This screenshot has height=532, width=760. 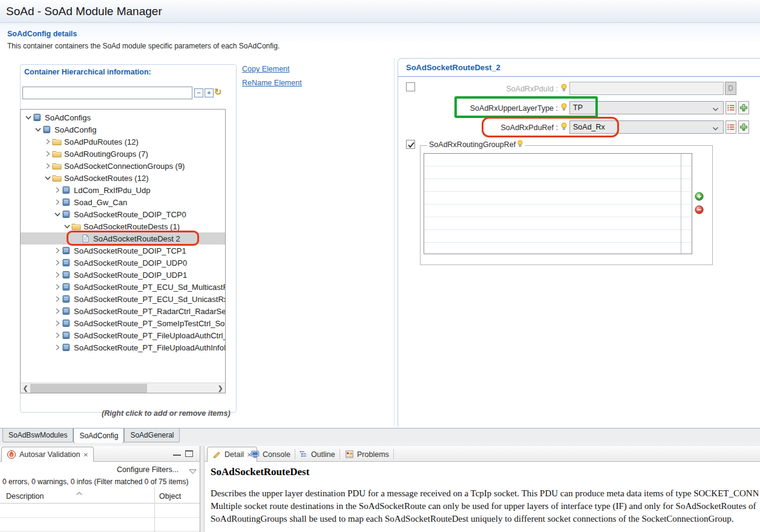 I want to click on tree-item-soadroutinggroups: SoAdRoutingGroups (7), so click(x=123, y=154).